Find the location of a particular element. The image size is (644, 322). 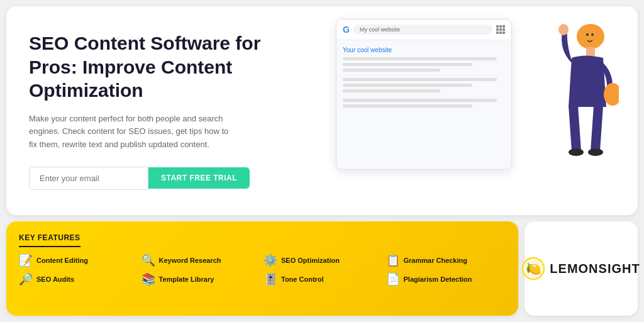

feature-item: 🔍Keyword Research is located at coordinates (201, 260).